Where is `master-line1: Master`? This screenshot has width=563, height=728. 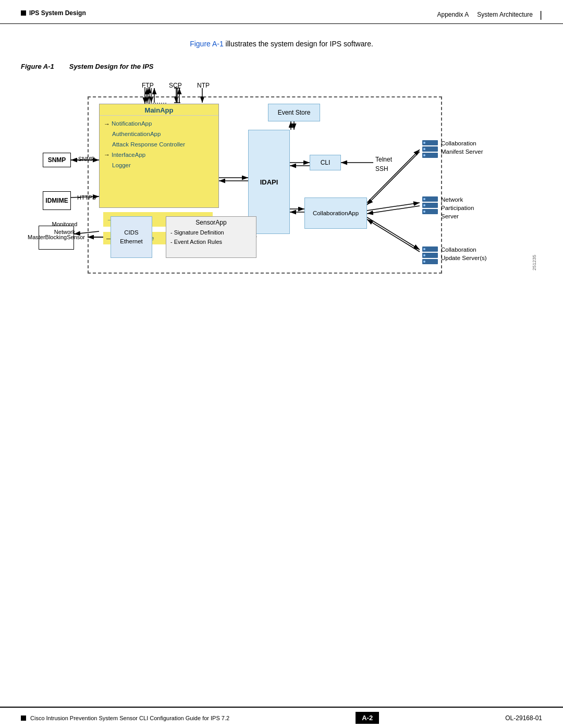
master-line1: Master is located at coordinates (36, 238).